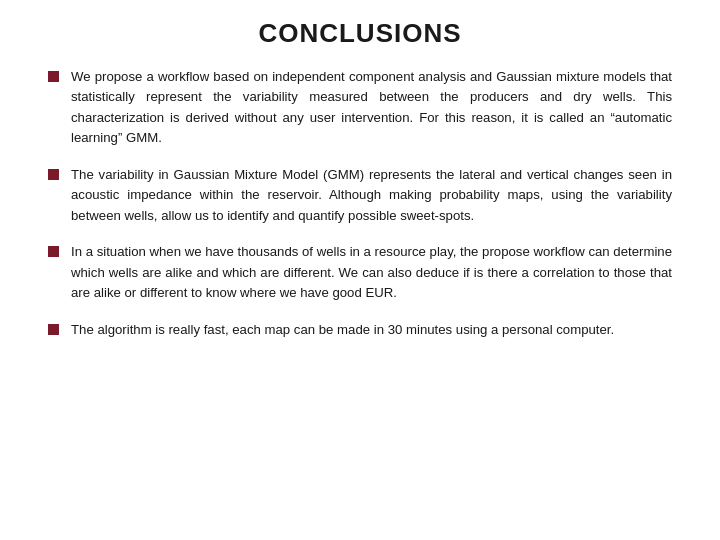  Describe the element at coordinates (360, 196) in the screenshot. I see `bullet-item-2: The variability in Gaussian Mixture Mode…` at that location.